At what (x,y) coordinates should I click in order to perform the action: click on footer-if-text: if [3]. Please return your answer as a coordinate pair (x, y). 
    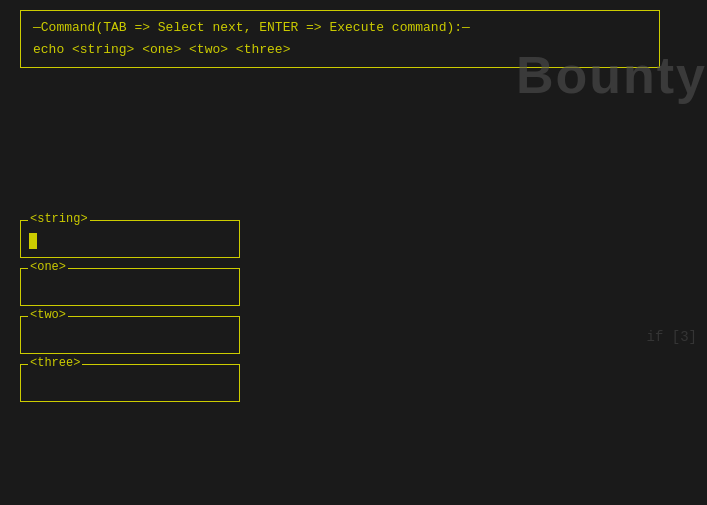
    Looking at the image, I should click on (672, 337).